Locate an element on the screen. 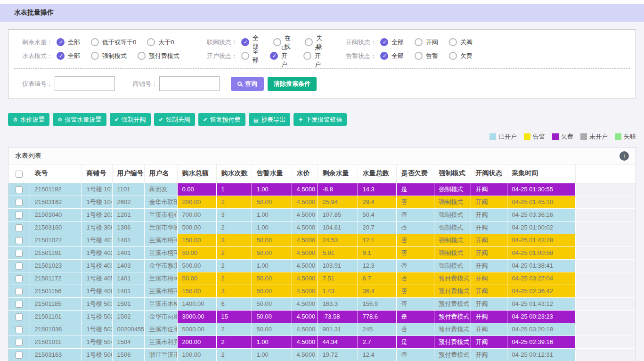 The height and width of the screenshot is (361, 644). toolbar-button-label: 强制开阀 is located at coordinates (134, 120).